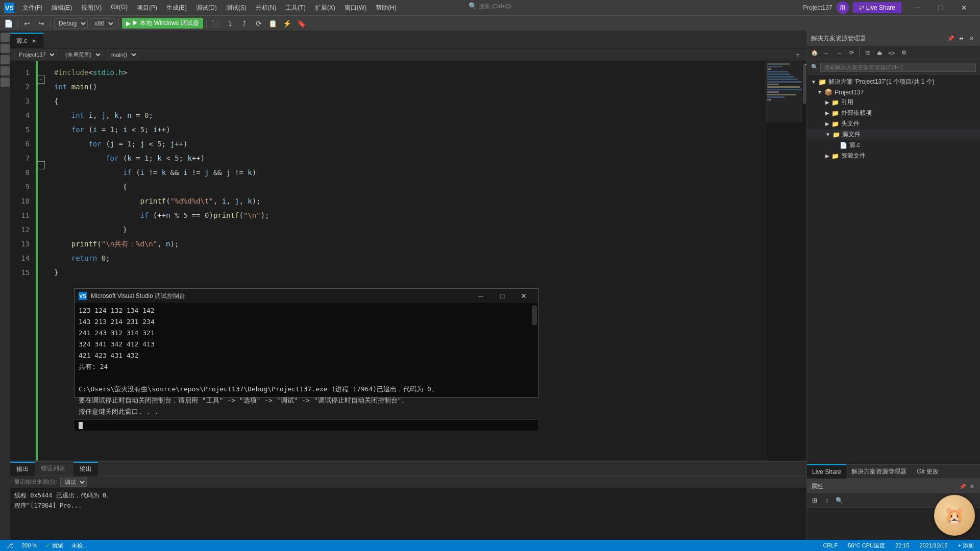 The width and height of the screenshot is (980, 551). I want to click on properties-pin-button: 📌, so click(963, 486).